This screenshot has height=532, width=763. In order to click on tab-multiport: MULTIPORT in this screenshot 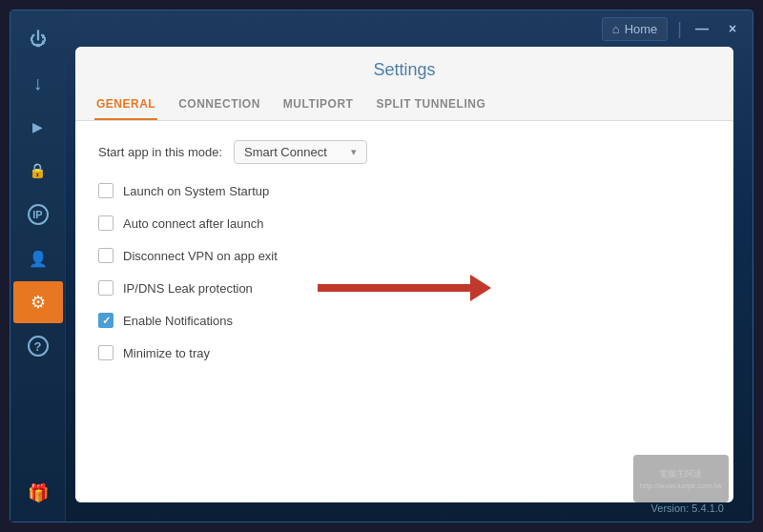, I will do `click(319, 105)`.